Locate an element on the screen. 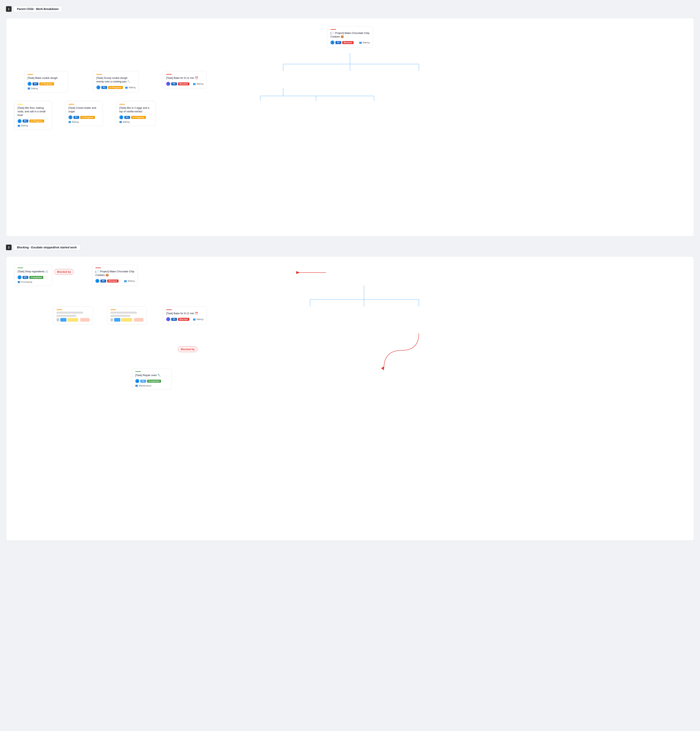 The image size is (700, 731). task-bake-s2: [Task] Bake for 9-11 min ⏰ 👤 P0 Blocked … is located at coordinates (185, 316).